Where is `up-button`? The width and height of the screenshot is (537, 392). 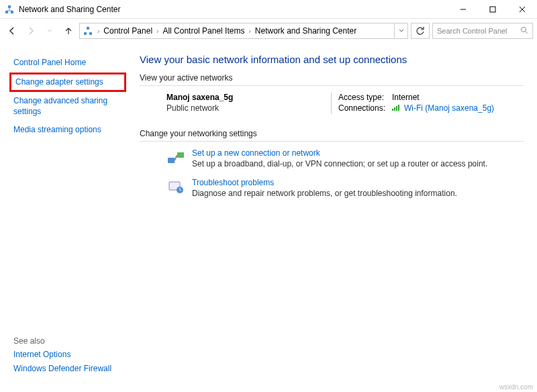 up-button is located at coordinates (68, 31).